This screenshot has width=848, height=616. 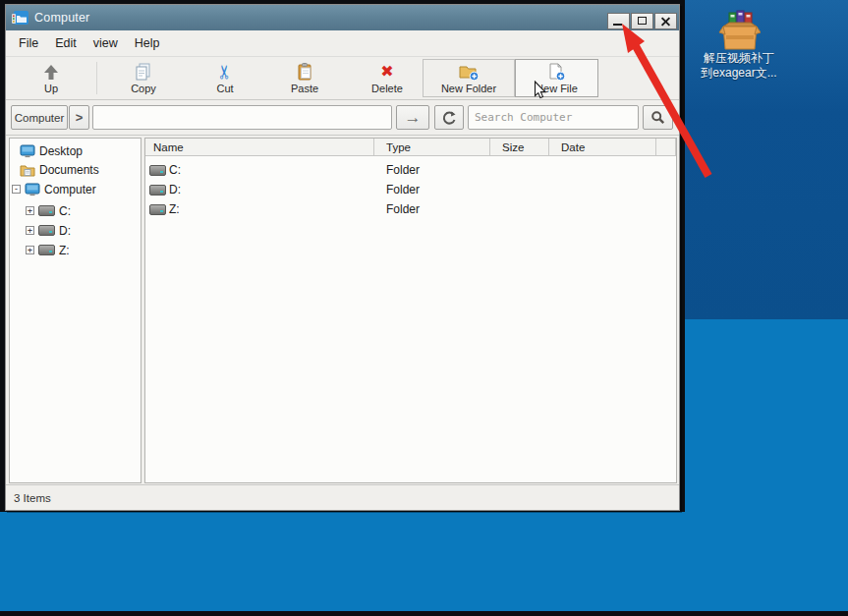 I want to click on paste-button: Paste, so click(x=305, y=79).